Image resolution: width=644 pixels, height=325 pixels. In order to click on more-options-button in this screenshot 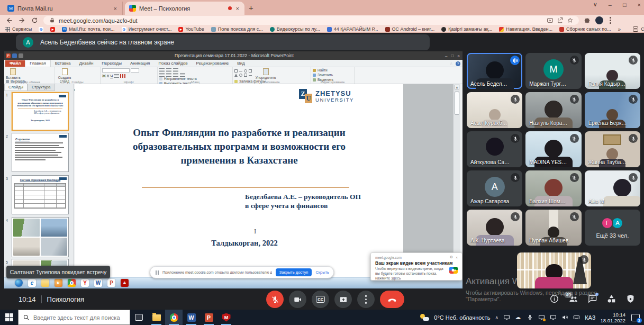, I will do `click(366, 300)`.